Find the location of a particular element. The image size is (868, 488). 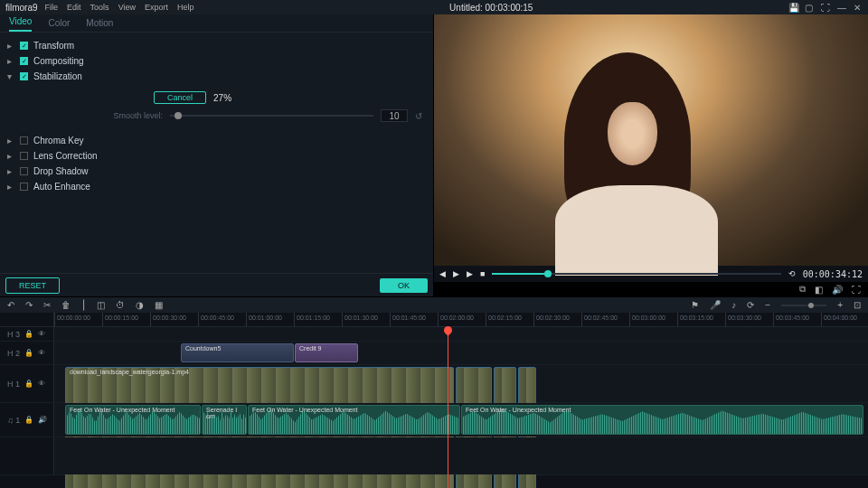

preview-progress is located at coordinates (637, 274).